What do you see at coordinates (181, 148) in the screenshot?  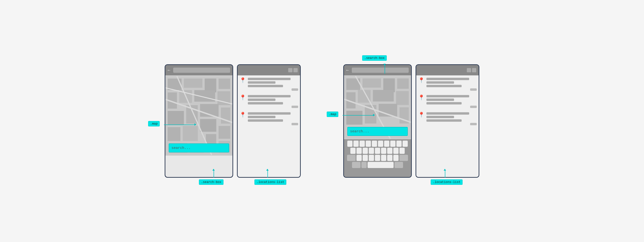 I see `search-placeholder-1: search...` at bounding box center [181, 148].